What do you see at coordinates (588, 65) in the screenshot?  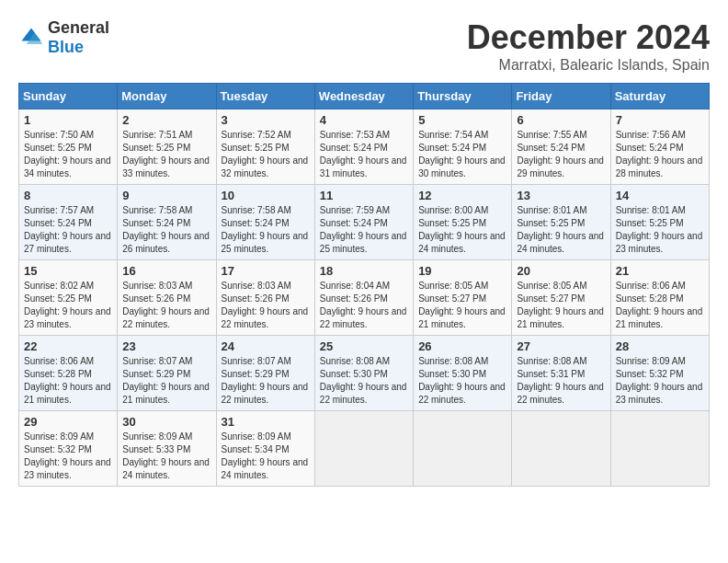 I see `calendar-location: Marratxi, Balearic Islands, Spain` at bounding box center [588, 65].